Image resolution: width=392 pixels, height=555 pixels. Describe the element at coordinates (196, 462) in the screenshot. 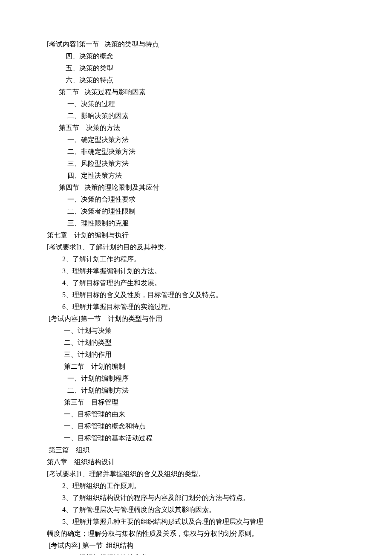

I see `text-line: 第八章 组织结构设计` at that location.